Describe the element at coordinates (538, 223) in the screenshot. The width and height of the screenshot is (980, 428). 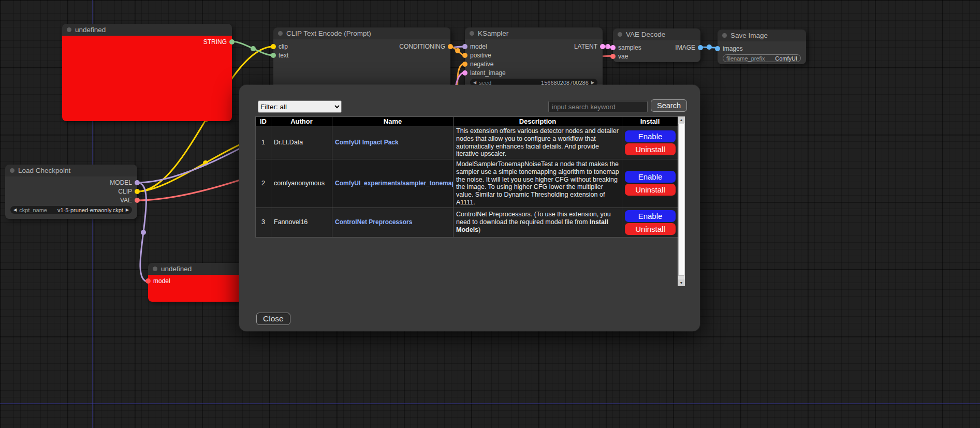
I see `cell-description: ControlNet Preprocessors. (To use this e…` at that location.